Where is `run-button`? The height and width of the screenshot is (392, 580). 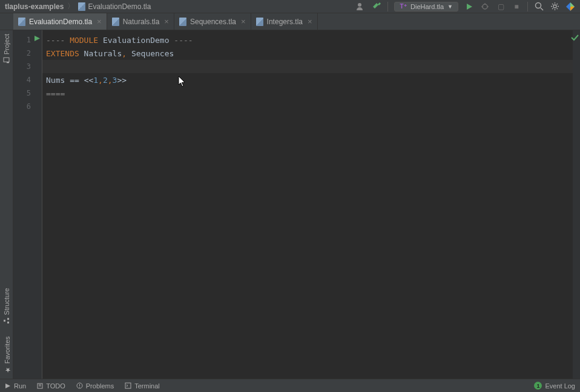
run-button is located at coordinates (469, 7).